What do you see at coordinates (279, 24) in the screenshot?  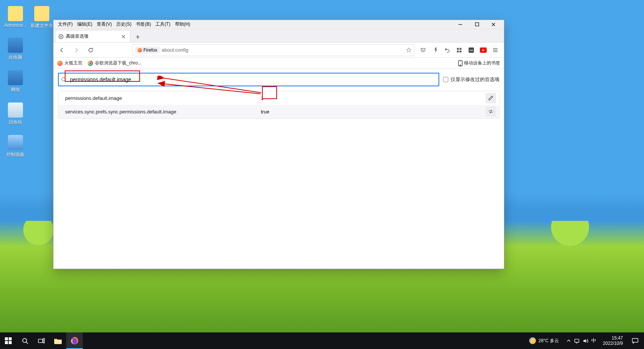 I see `menubar: 文件(F) 编辑(E) 查看(V) 历史(S) 书签(B) 工具(T) 帮助(H…` at bounding box center [279, 24].